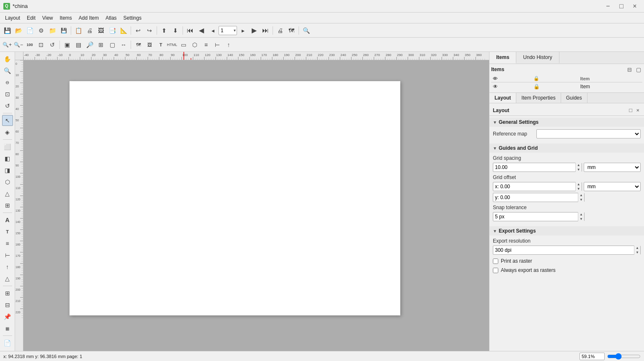 Image resolution: width=644 pixels, height=361 pixels. Describe the element at coordinates (164, 31) in the screenshot. I see `raise-items-button: ⬆` at that location.